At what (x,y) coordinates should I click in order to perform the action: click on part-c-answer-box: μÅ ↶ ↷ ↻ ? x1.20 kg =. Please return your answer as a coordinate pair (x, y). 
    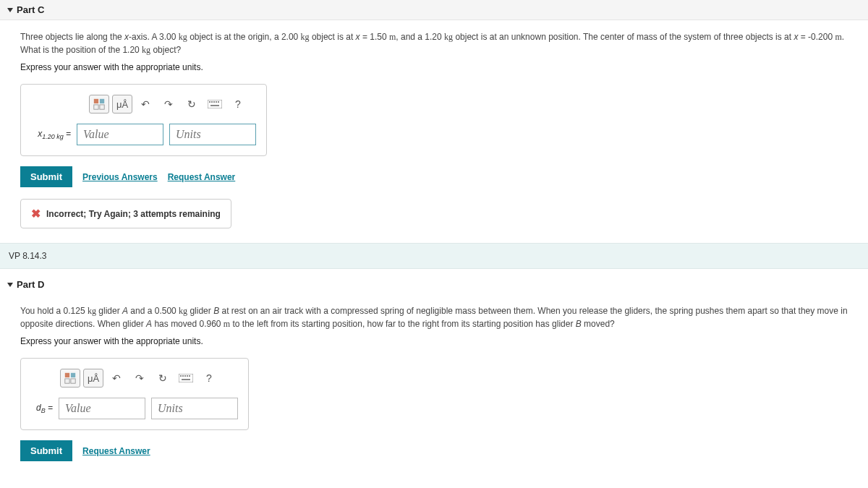
    Looking at the image, I should click on (143, 120).